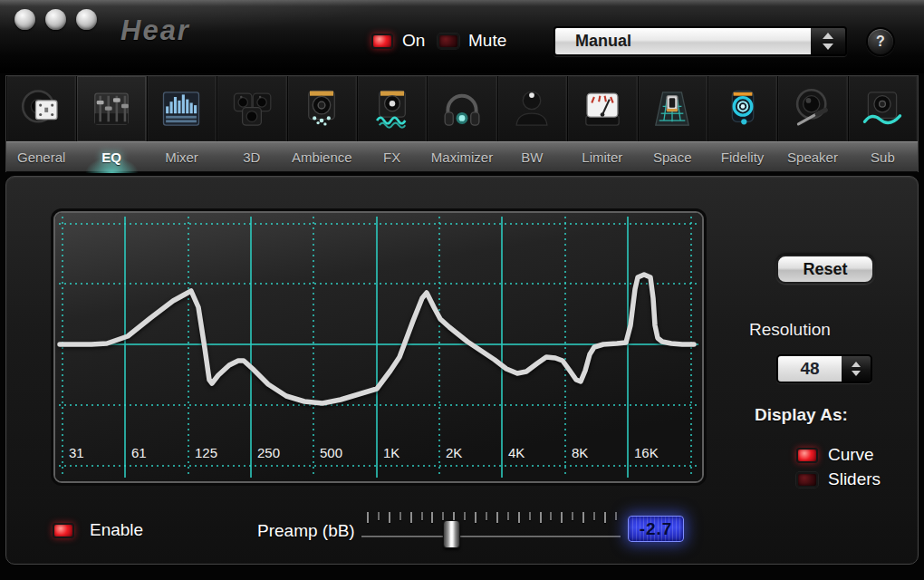 The height and width of the screenshot is (580, 924). I want to click on question-mark-icon: ?, so click(881, 42).